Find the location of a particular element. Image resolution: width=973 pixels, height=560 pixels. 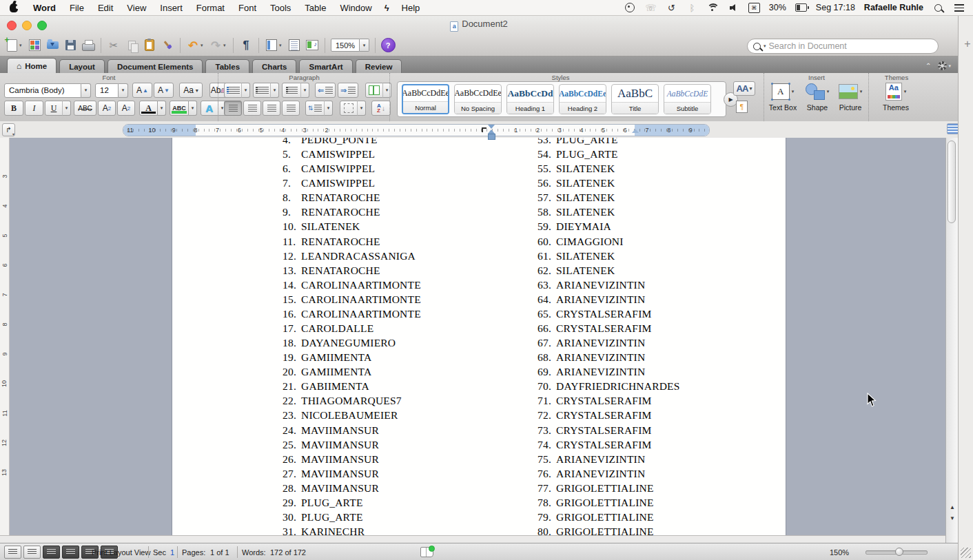

style-card: AaBbC Title is located at coordinates (635, 99).